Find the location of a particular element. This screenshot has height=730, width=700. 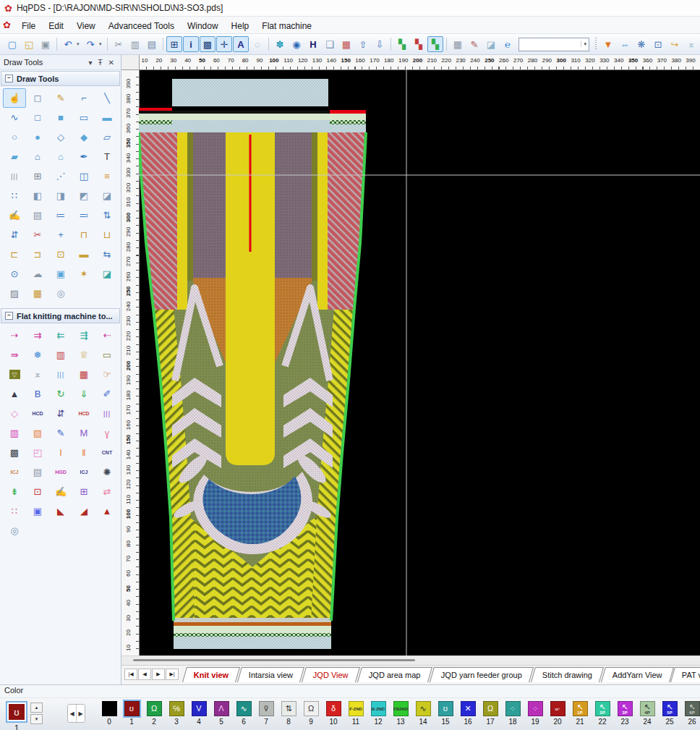

gears-button: ❋ is located at coordinates (641, 44).